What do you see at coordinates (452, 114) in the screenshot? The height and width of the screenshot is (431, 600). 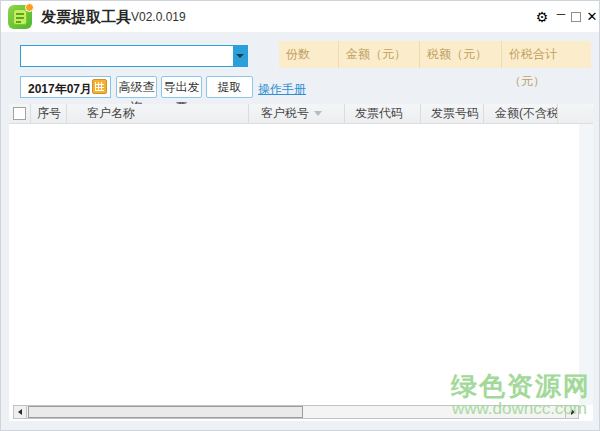 I see `column-header-invoice-number: 发票号码` at bounding box center [452, 114].